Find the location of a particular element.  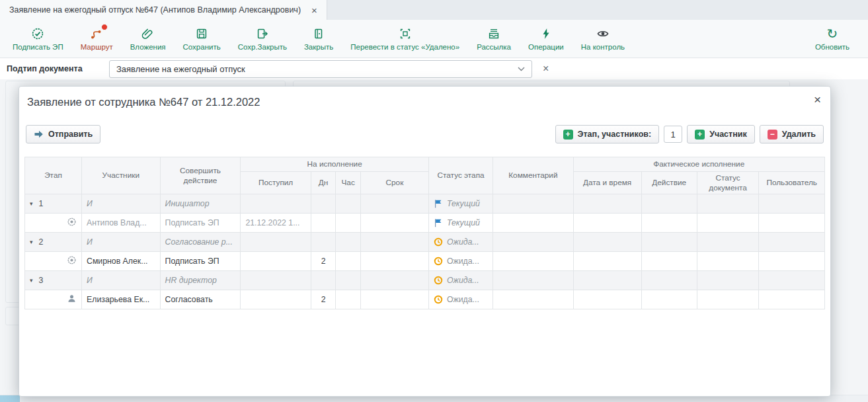

role-icon is located at coordinates (71, 261).